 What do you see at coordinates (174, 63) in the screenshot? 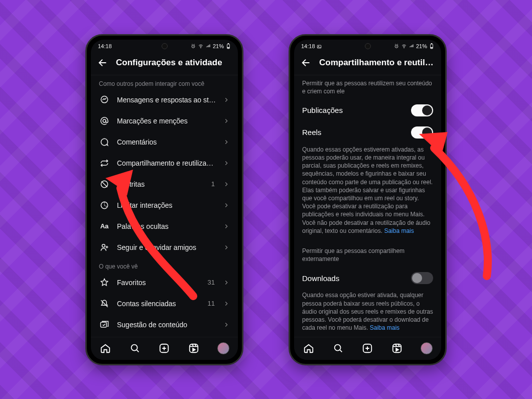
I see `page-title: Configurações e atividade` at bounding box center [174, 63].